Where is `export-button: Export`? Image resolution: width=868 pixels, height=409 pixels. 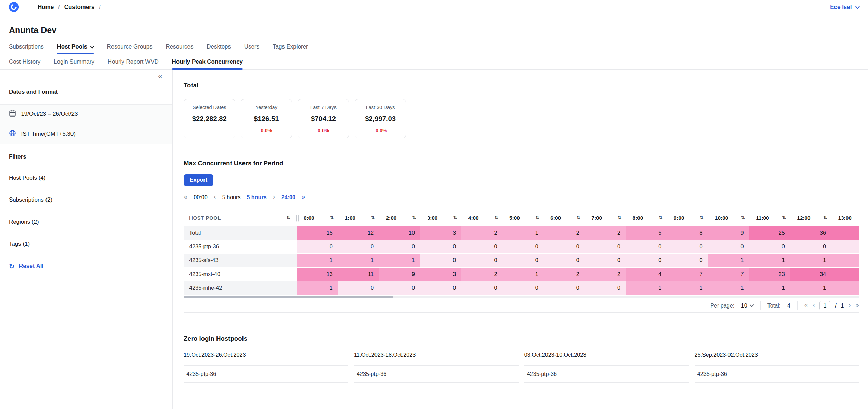
export-button: Export is located at coordinates (198, 180).